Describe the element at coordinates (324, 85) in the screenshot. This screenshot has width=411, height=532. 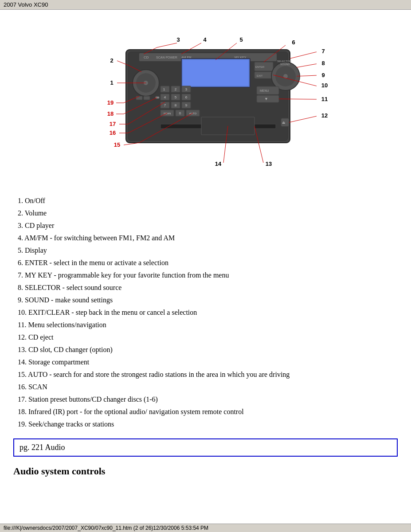
I see `svg-text: 10` at that location.